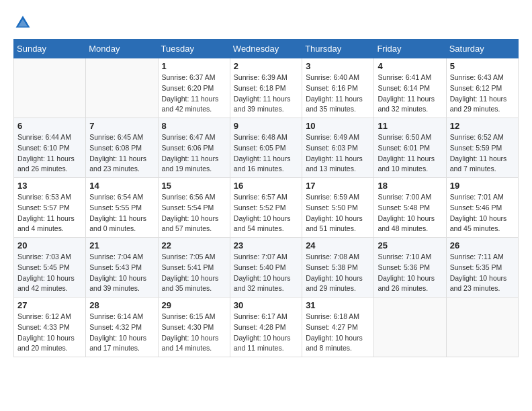 Image resolution: width=532 pixels, height=411 pixels. Describe the element at coordinates (339, 89) in the screenshot. I see `calendar-cell: 3Sunrise: 6:40 AMSunset: 6:16 PMDaylight…` at that location.